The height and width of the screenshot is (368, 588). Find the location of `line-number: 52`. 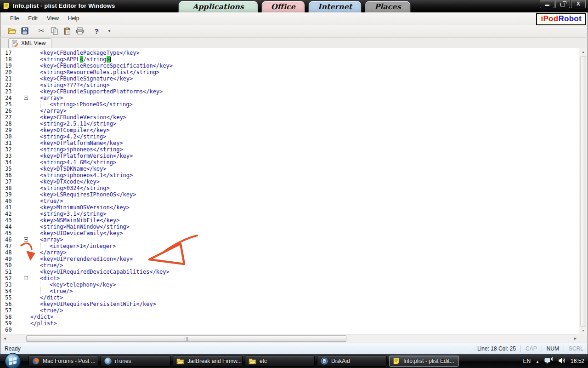

line-number: 52 is located at coordinates (11, 278).